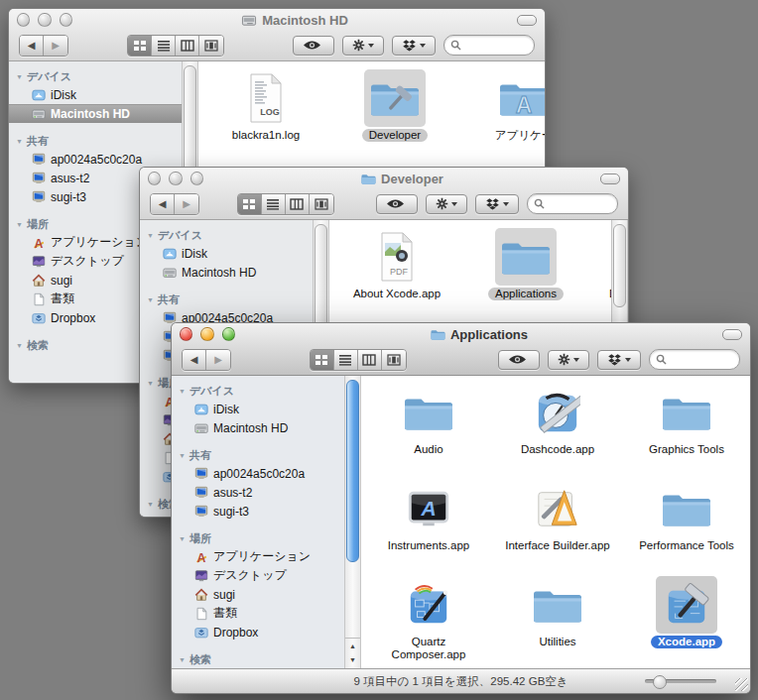  Describe the element at coordinates (504, 117) in the screenshot. I see `file-item: Aアプリケー` at that location.